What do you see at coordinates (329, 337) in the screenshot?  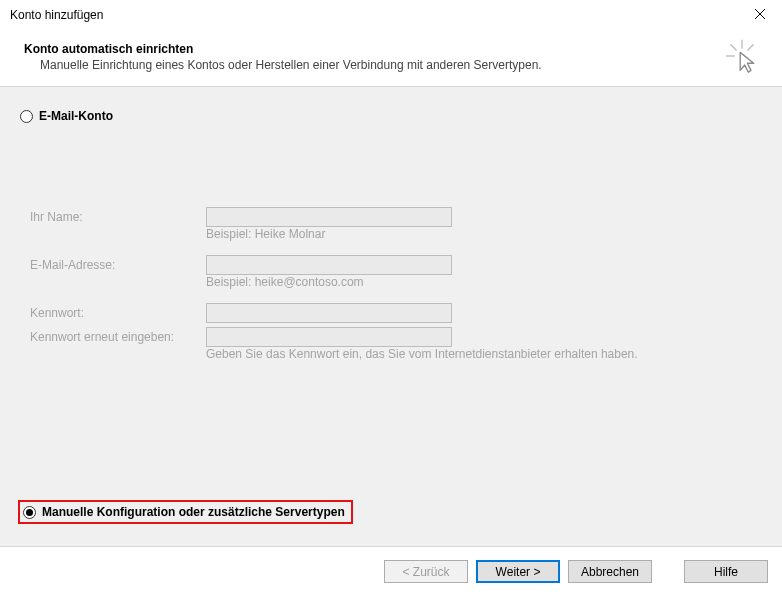 I see `input-password2` at bounding box center [329, 337].